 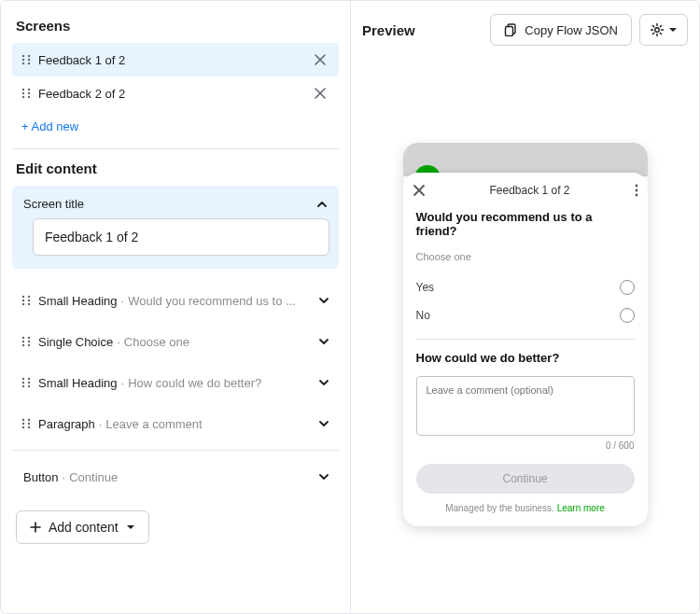 What do you see at coordinates (525, 287) in the screenshot?
I see `radio-option-yes: Yes` at bounding box center [525, 287].